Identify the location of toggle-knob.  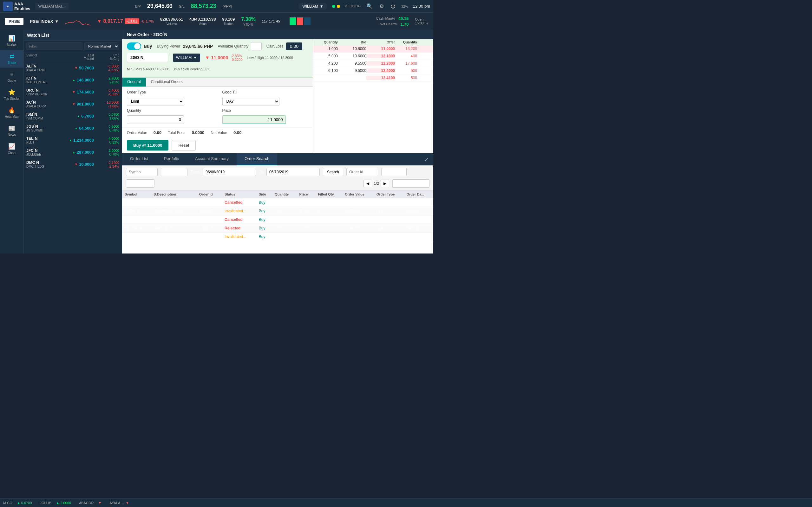
(138, 46).